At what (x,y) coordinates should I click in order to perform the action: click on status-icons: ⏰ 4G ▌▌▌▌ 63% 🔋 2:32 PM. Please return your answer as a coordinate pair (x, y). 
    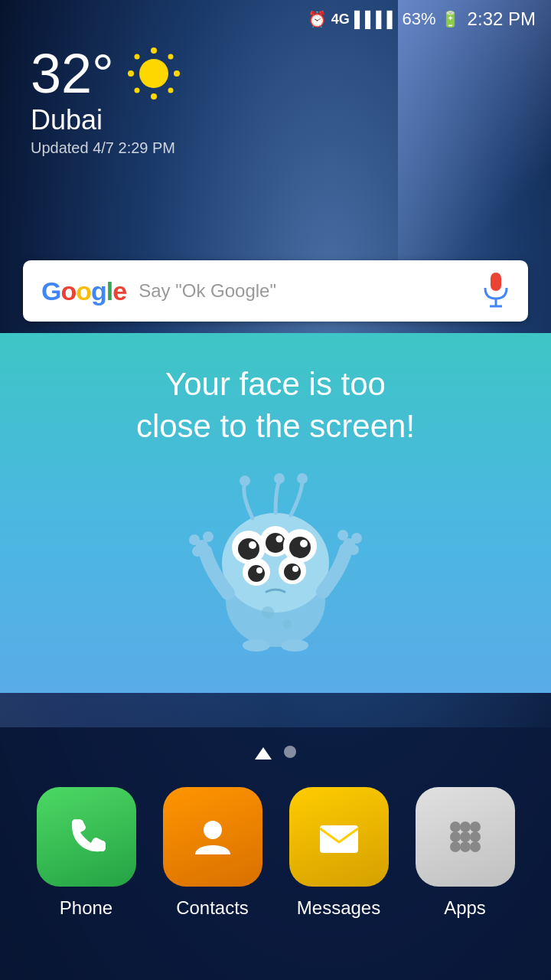
    Looking at the image, I should click on (422, 19).